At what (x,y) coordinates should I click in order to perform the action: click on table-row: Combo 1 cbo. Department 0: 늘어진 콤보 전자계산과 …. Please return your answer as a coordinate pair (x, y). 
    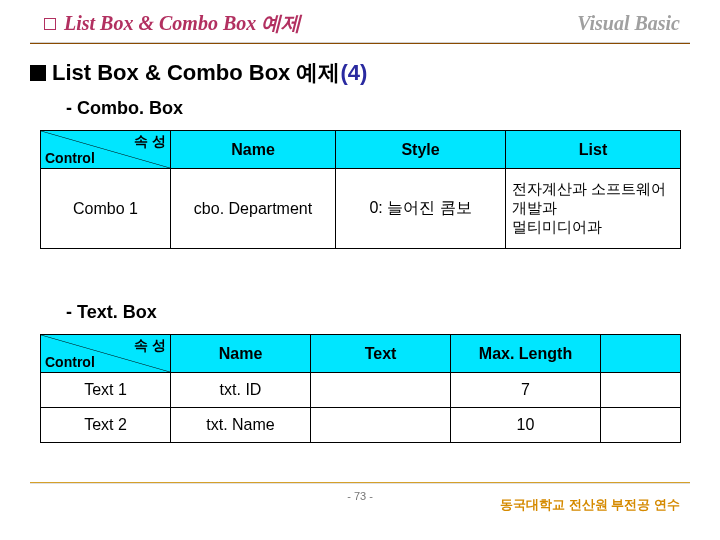
    Looking at the image, I should click on (361, 209).